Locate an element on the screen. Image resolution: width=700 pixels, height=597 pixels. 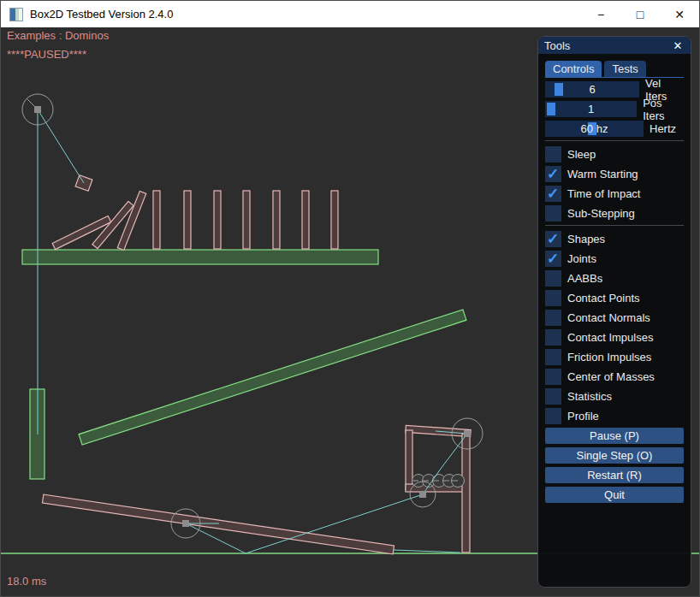
checkbox-label: Statistics is located at coordinates (590, 397).